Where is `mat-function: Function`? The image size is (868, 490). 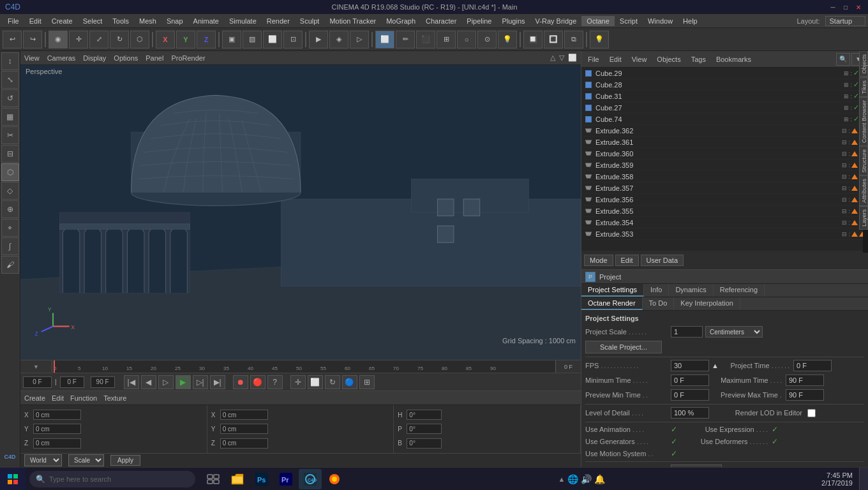
mat-function: Function is located at coordinates (84, 398).